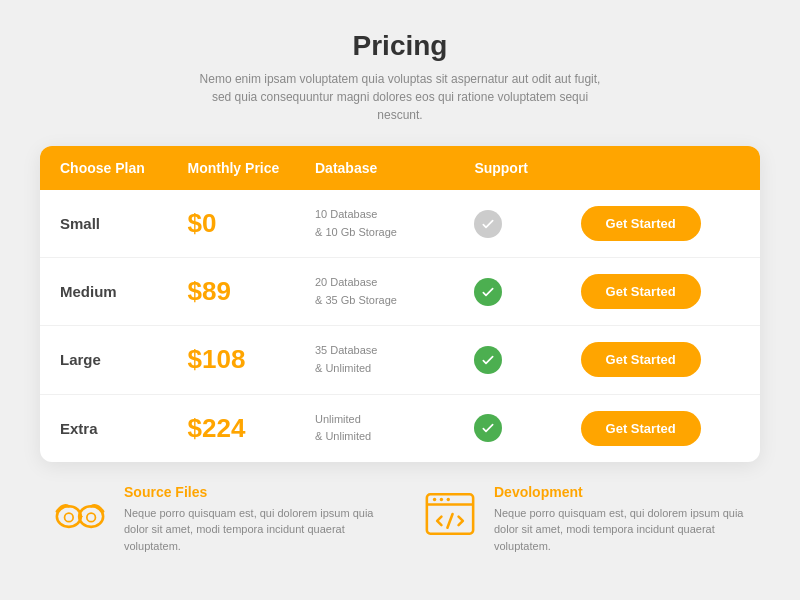 The height and width of the screenshot is (600, 800). Describe the element at coordinates (252, 428) in the screenshot. I see `plan-price: $224` at that location.